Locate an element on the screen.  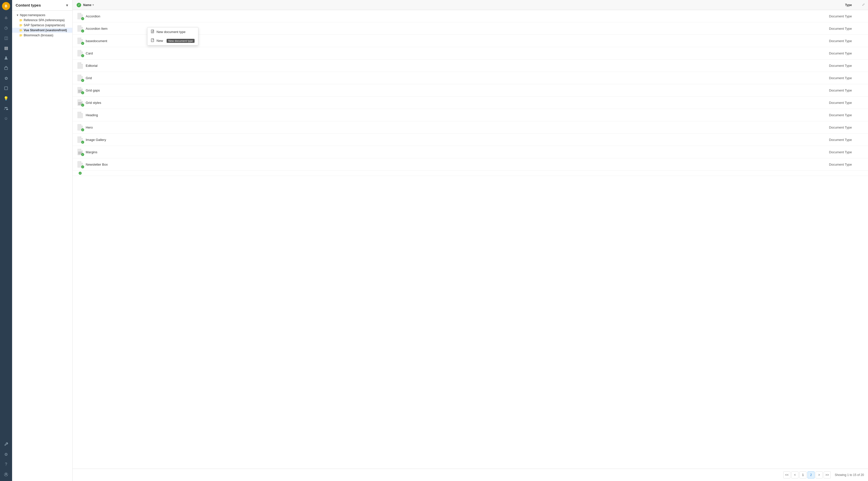
context-menu: New document type New New document type is located at coordinates (173, 36).